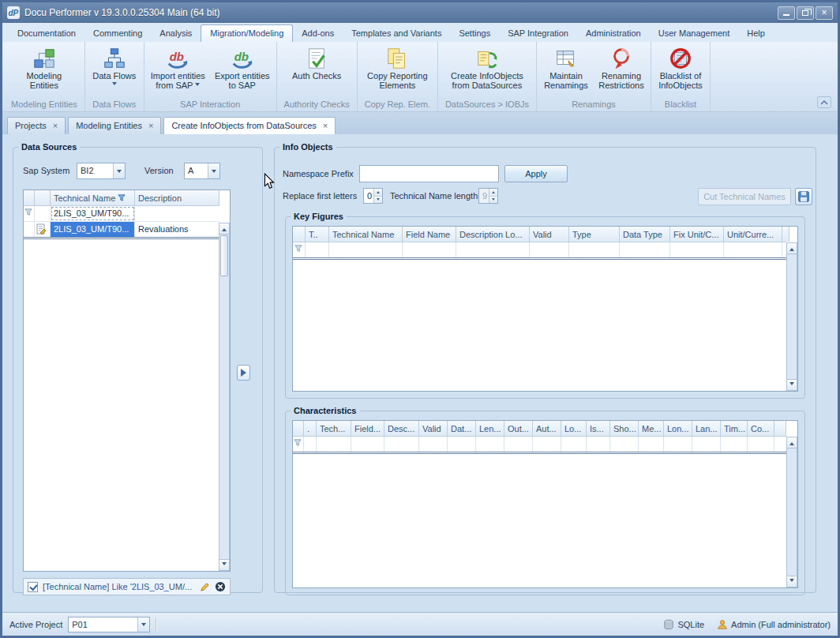 The image size is (840, 638). I want to click on column-header: Lon..., so click(678, 428).